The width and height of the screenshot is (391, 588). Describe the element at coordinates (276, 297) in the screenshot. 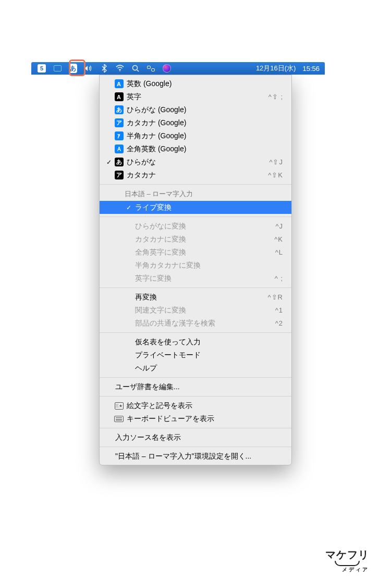

I see `menu-shortcut: ^⇧R` at that location.